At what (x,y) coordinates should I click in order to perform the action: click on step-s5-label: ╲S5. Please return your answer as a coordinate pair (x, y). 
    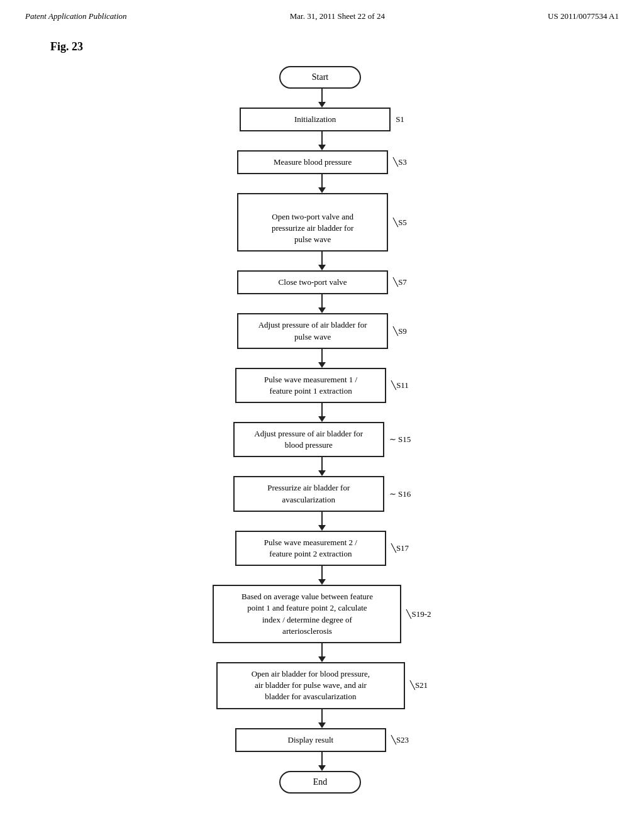
    Looking at the image, I should click on (400, 223).